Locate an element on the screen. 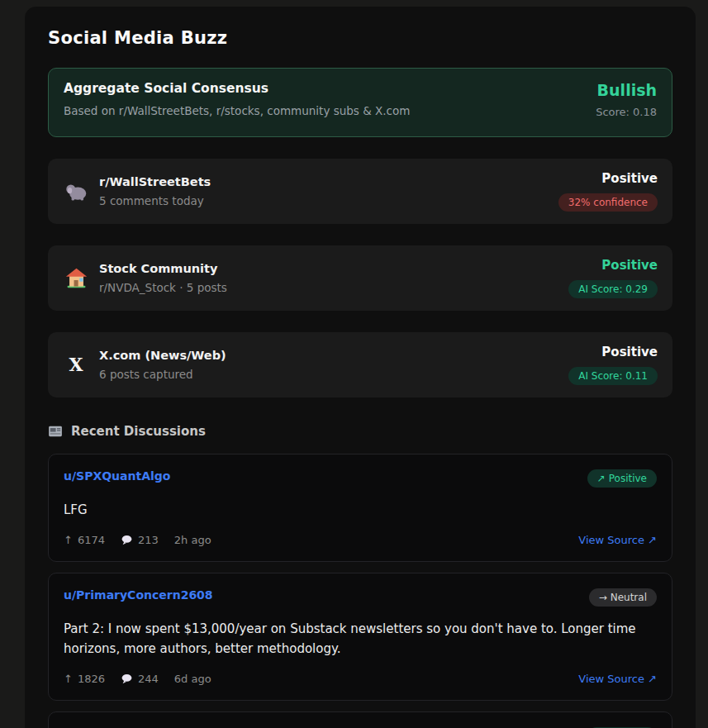 This screenshot has width=708, height=728. source-right: Positive AI Score: 0.11 is located at coordinates (613, 365).